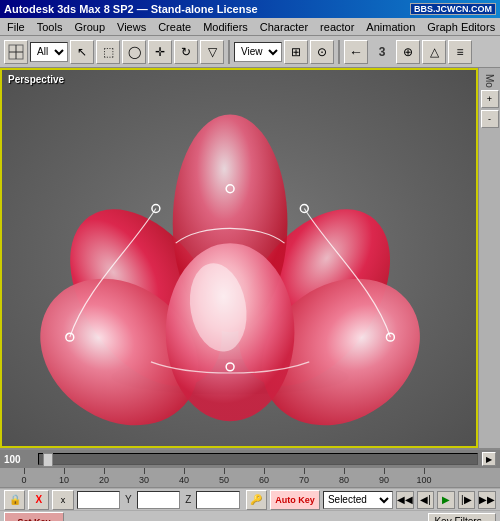 The image size is (500, 521). What do you see at coordinates (426, 500) in the screenshot?
I see `step-back-btn: ◀|` at bounding box center [426, 500].